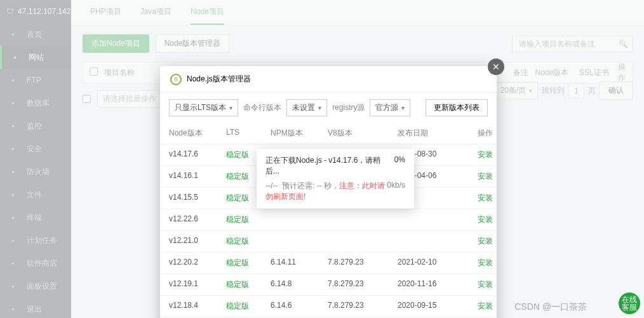  Describe the element at coordinates (396, 191) in the screenshot. I see `dl-speed: 0kb/s` at that location.